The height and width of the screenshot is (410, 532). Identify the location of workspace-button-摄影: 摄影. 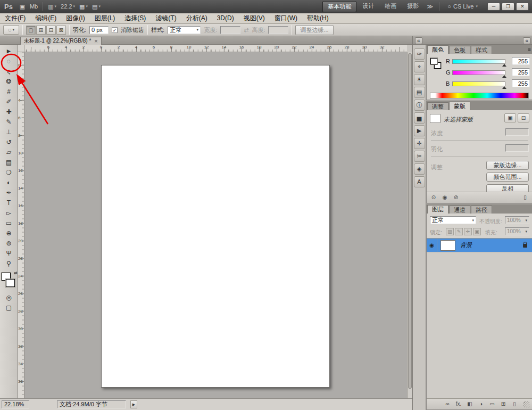
(413, 6).